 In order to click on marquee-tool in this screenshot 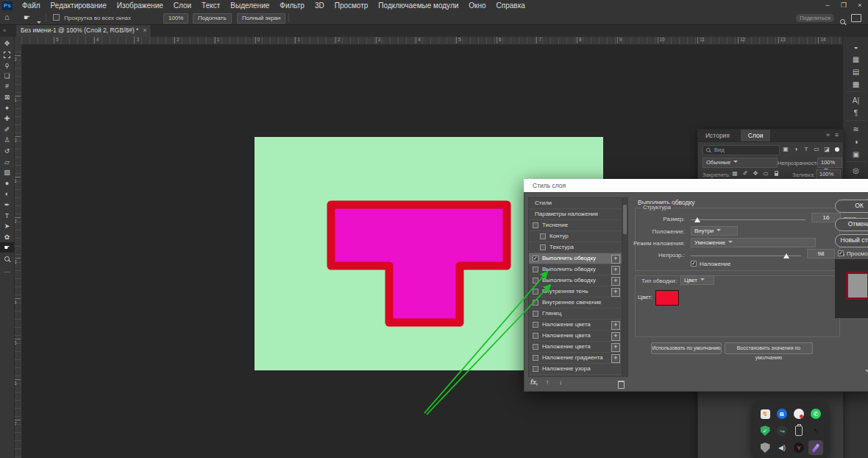, I will do `click(7, 54)`.